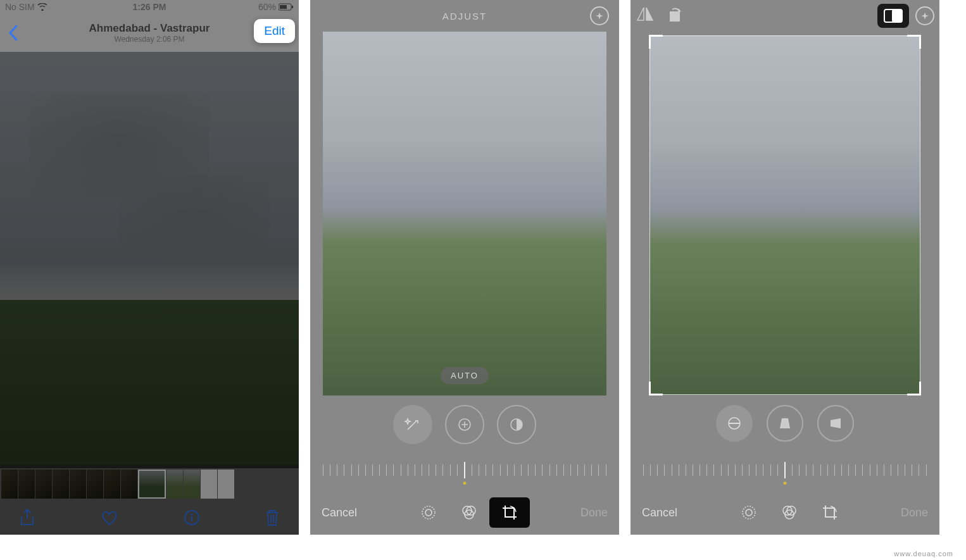 This screenshot has width=966, height=560. Describe the element at coordinates (149, 7) in the screenshot. I see `status-bar: No SIM 1:26 PM 60%` at that location.